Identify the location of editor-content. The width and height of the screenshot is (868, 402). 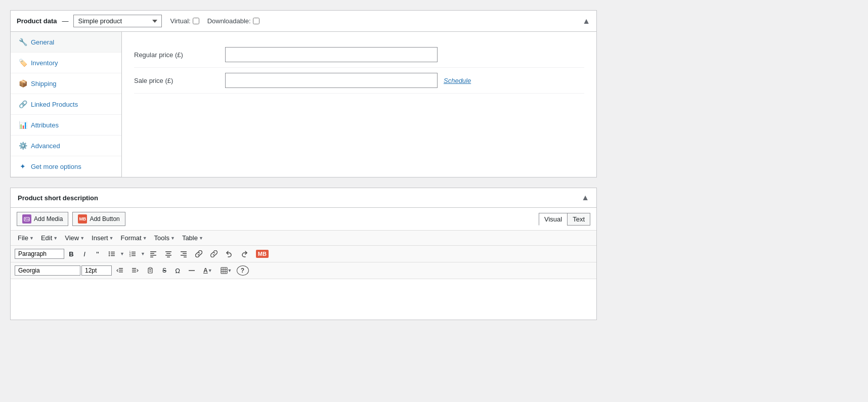
(303, 299).